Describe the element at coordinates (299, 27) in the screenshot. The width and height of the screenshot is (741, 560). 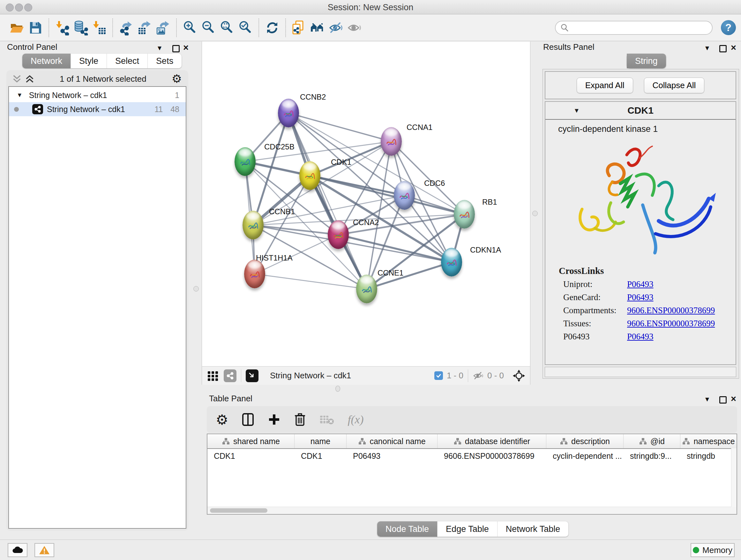
I see `new-network-from-selection-button` at that location.